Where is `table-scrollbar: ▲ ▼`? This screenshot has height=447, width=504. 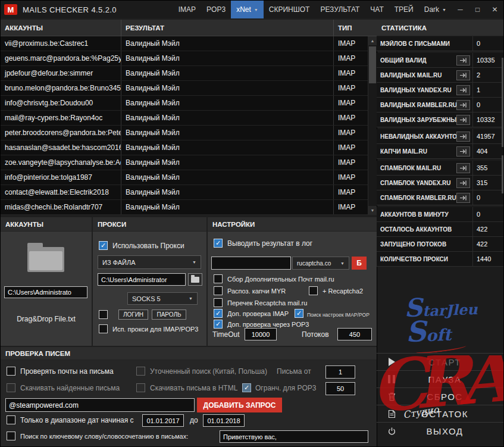
table-scrollbar: ▲ ▼ is located at coordinates (372, 126).